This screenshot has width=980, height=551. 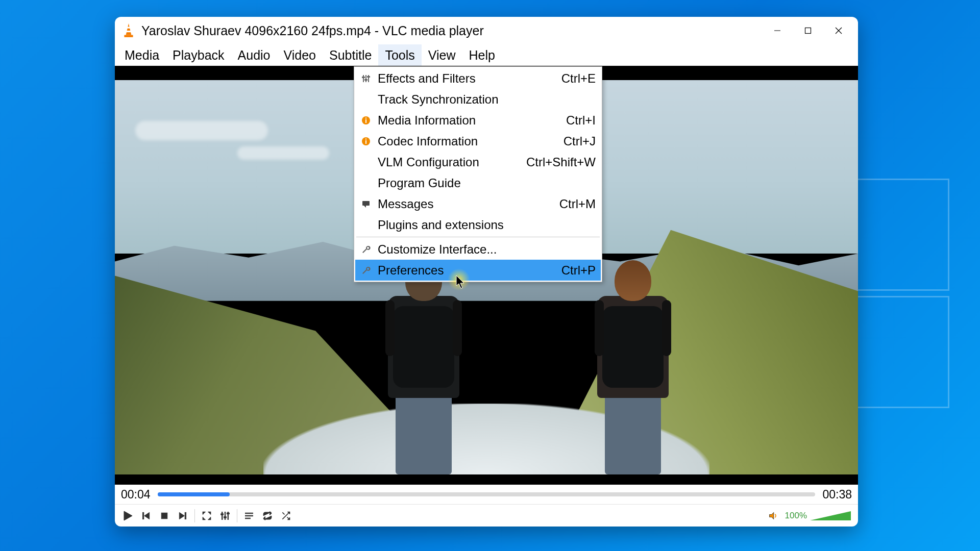 I want to click on previous-button, so click(x=146, y=516).